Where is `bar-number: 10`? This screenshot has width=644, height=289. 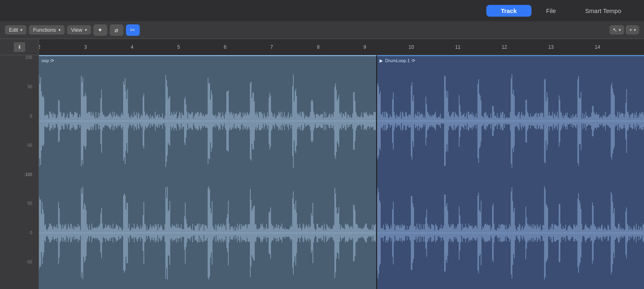
bar-number: 10 is located at coordinates (411, 47).